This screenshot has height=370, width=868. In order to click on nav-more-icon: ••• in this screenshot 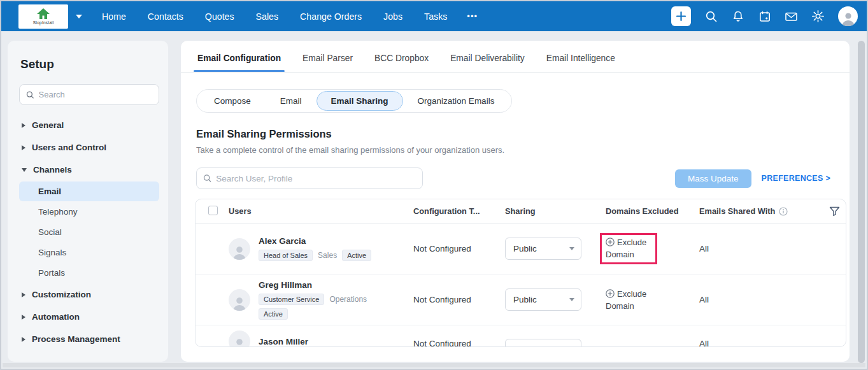, I will do `click(473, 17)`.